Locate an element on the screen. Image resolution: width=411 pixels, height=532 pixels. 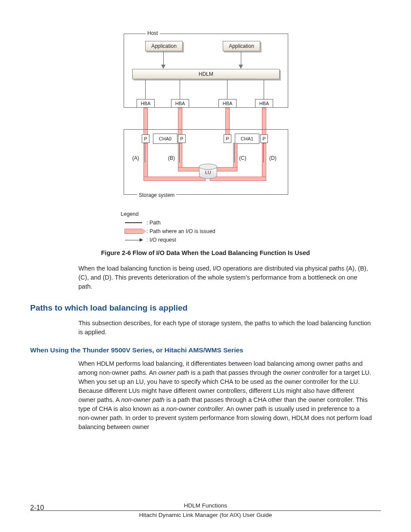
host-label: Host is located at coordinates (153, 33).